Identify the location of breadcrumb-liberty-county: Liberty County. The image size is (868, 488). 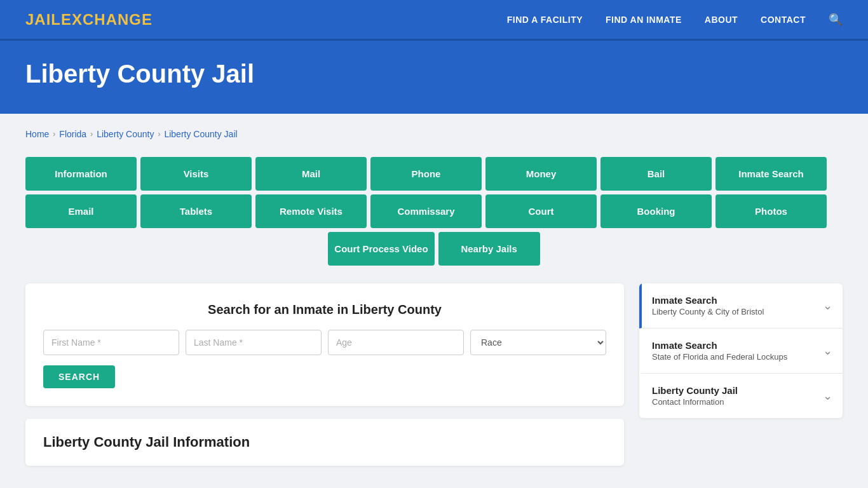
(125, 134).